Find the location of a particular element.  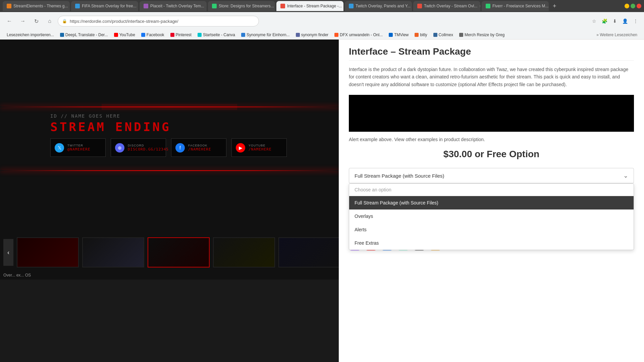

bookmark-synonym-finder: synonym finder is located at coordinates (312, 35).